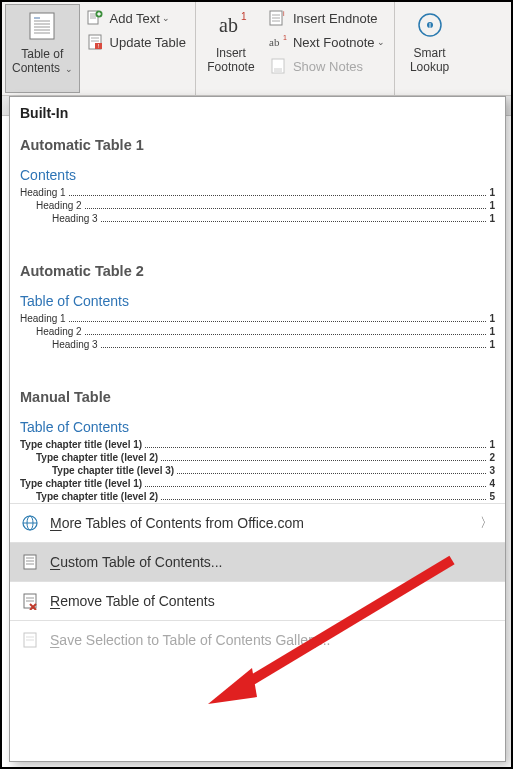 This screenshot has height=769, width=513. I want to click on menu-save-label: Save Selection to Table of Contents Gall…, so click(190, 640).